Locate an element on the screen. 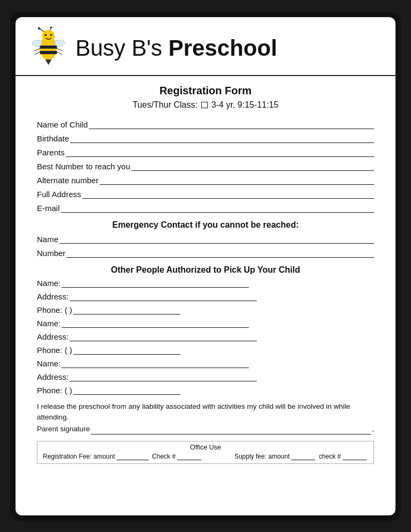 The height and width of the screenshot is (532, 411). school-title-bold: Preschool is located at coordinates (223, 48).